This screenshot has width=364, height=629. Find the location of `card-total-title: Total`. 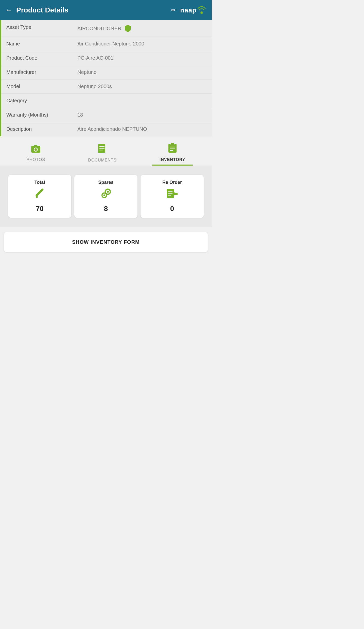

card-total-title: Total is located at coordinates (40, 182).